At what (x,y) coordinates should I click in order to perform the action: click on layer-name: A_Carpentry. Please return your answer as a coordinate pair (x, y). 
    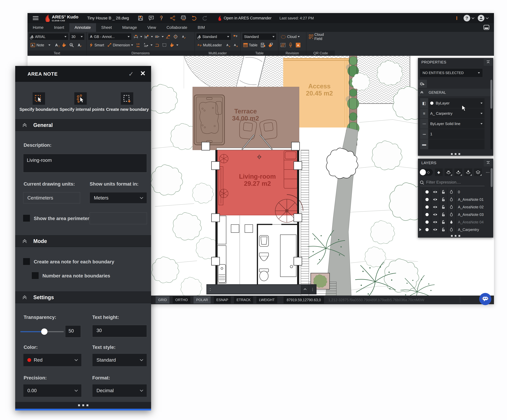
    Looking at the image, I should click on (467, 230).